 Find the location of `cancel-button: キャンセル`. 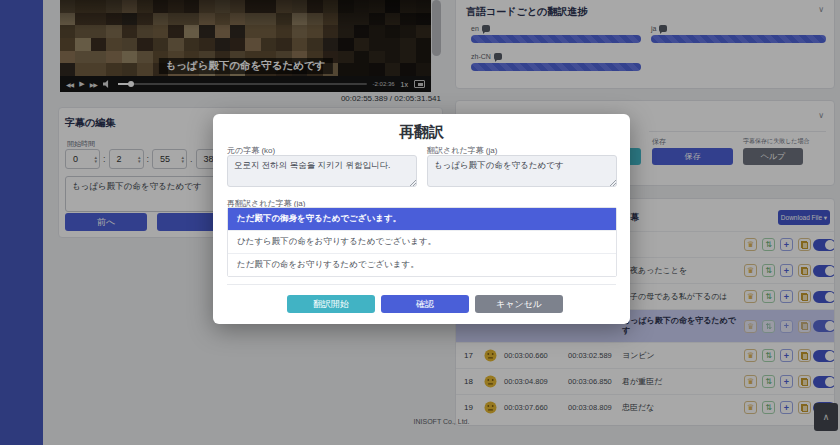

cancel-button: キャンセル is located at coordinates (519, 304).